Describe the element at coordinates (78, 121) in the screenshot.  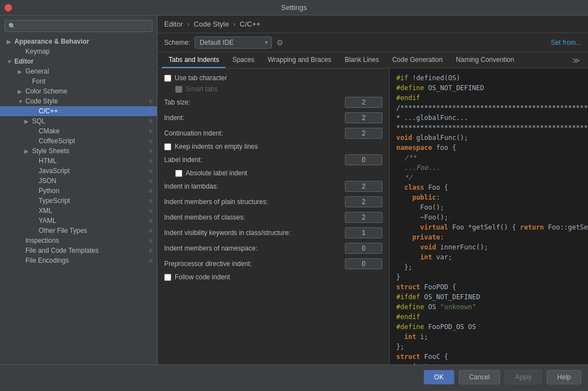
I see `sidebar-item-sql: ▶SQL⎘` at that location.